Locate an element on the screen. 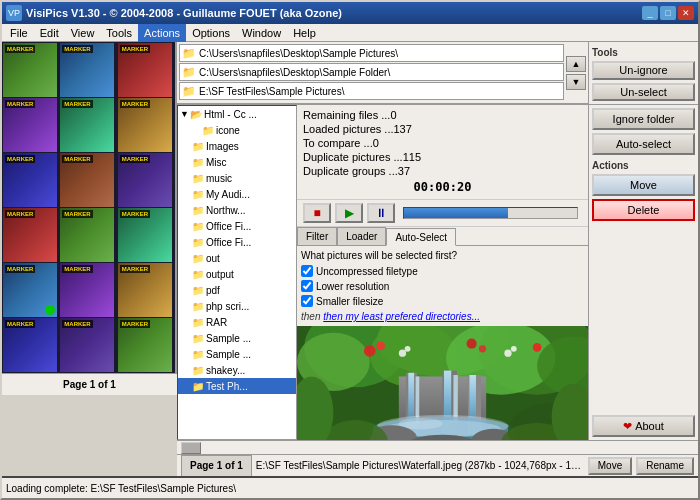 The height and width of the screenshot is (500, 700). path-up-button: ▲ is located at coordinates (576, 64).